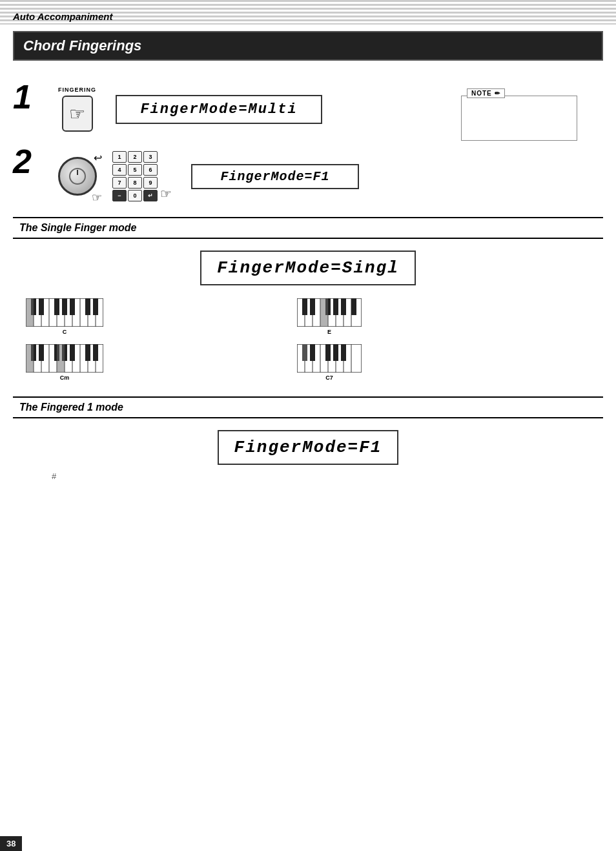  I want to click on piano-4: C7, so click(329, 363).